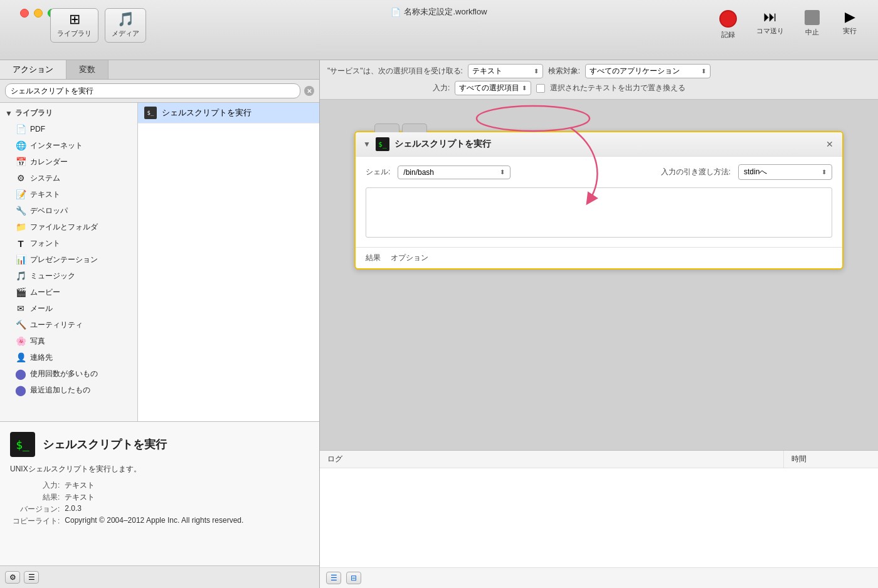 Image resolution: width=878 pixels, height=588 pixels. Describe the element at coordinates (69, 308) in the screenshot. I see `sidebar-item-mail: ✉ メール` at that location.